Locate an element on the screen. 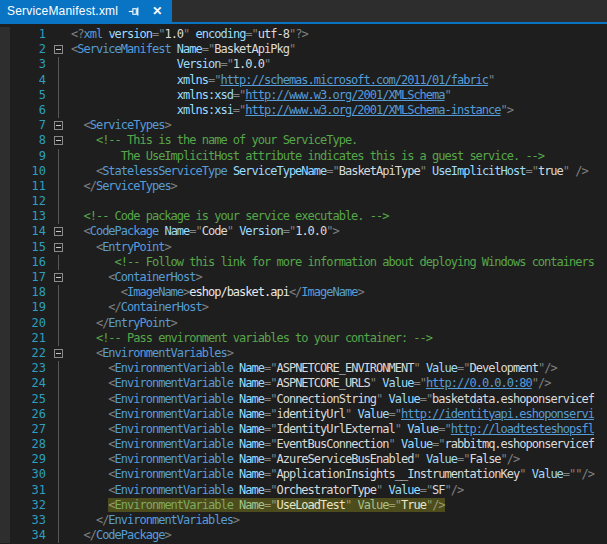  code-text: <?xml version="1.0" encoding="utf-8"?> is located at coordinates (337, 34).